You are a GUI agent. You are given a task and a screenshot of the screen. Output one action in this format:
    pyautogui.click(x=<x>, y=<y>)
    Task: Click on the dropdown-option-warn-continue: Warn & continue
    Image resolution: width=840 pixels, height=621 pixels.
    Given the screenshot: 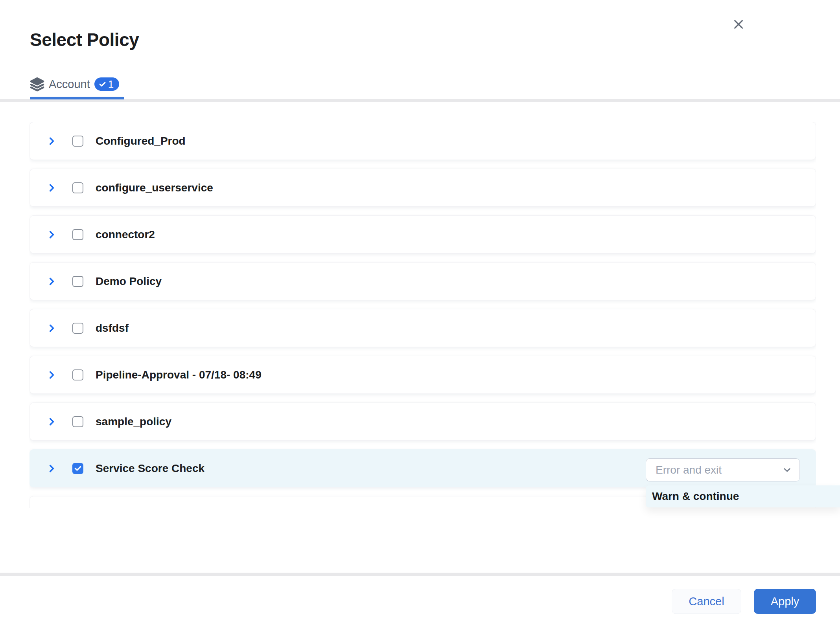 What is the action you would take?
    pyautogui.click(x=743, y=496)
    